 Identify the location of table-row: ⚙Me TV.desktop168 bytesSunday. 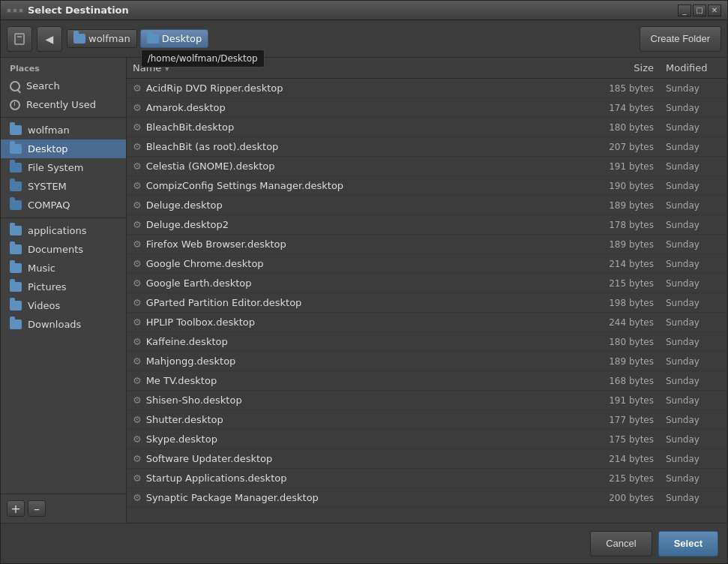
(427, 381).